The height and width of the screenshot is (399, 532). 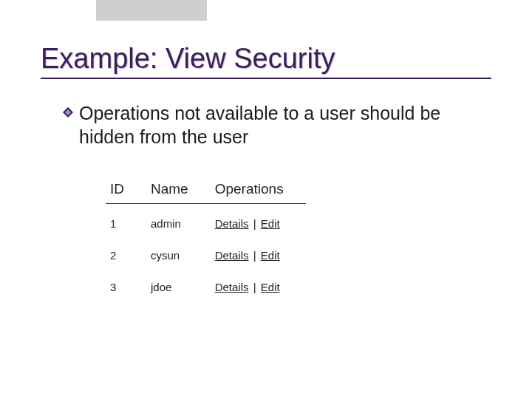 What do you see at coordinates (285, 125) in the screenshot?
I see `bullet-text: Operations not available to a user shoul…` at bounding box center [285, 125].